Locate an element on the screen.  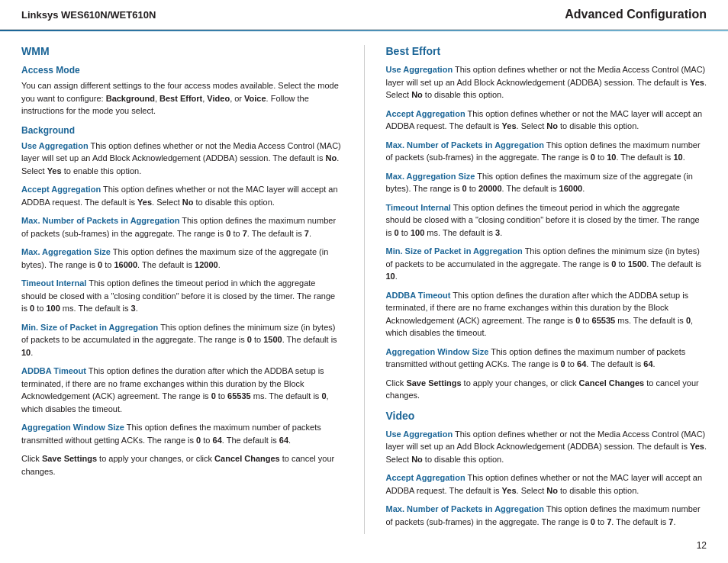
bg-accept-aggregation: Accept Aggregation This option defines w… is located at coordinates (182, 195).